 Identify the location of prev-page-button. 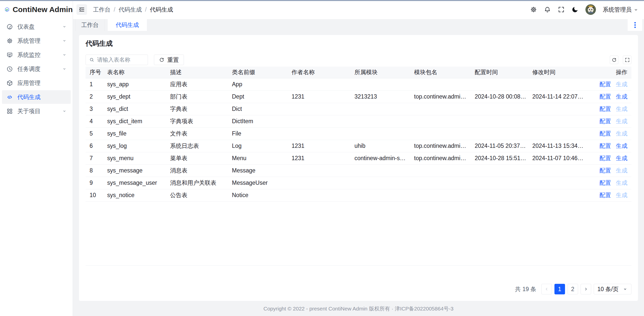
(547, 289).